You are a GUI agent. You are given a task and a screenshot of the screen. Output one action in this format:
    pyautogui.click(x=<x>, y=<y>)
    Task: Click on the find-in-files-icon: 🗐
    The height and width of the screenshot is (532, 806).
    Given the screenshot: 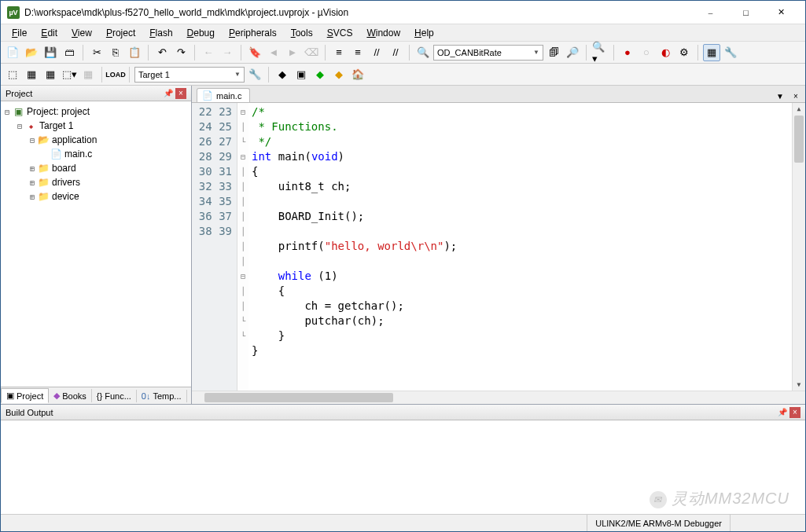 What is the action you would take?
    pyautogui.click(x=554, y=53)
    